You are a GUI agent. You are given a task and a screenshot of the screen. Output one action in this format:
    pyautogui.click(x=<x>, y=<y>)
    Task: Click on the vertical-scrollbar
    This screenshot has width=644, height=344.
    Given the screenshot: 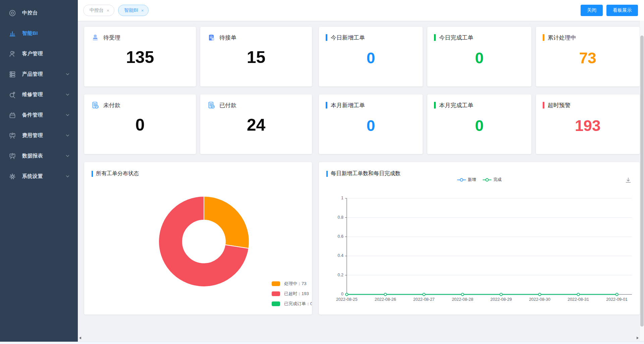 What is the action you would take?
    pyautogui.click(x=642, y=181)
    